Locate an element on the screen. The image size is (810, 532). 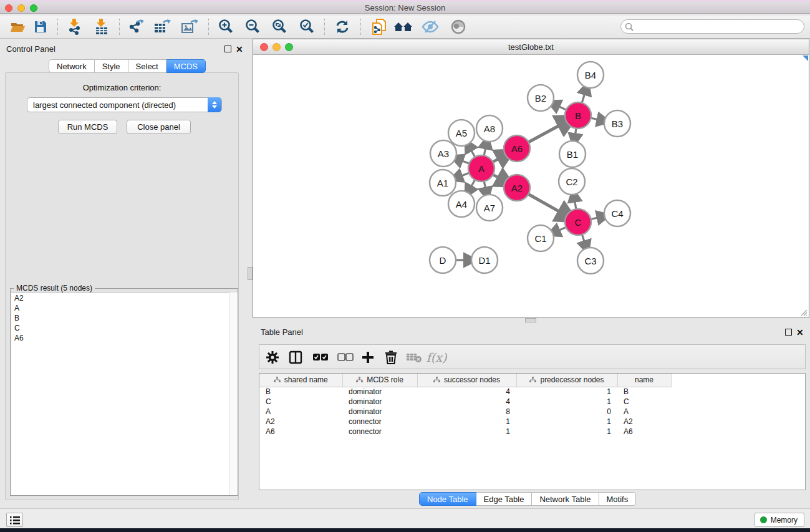
tab-mcds: MCDS is located at coordinates (186, 66).